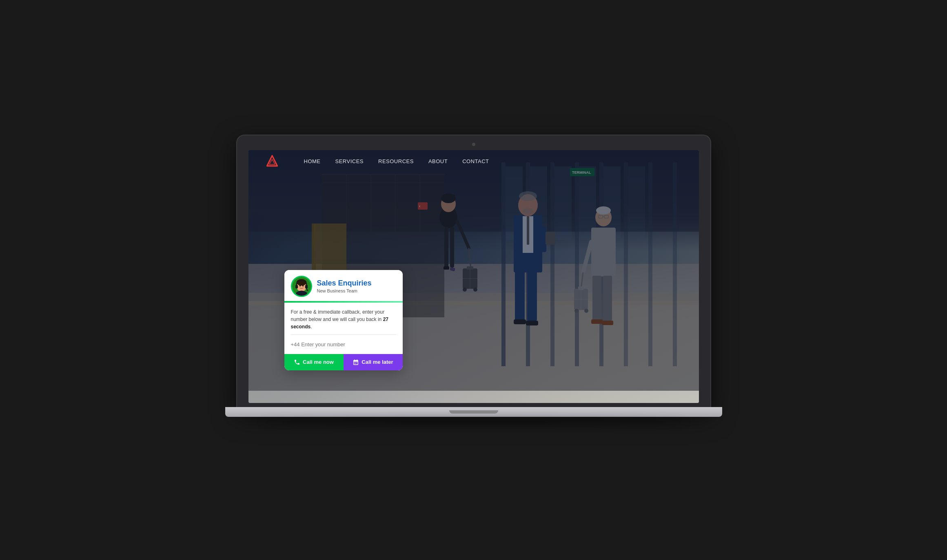  Describe the element at coordinates (297, 362) in the screenshot. I see `phone-icon` at that location.